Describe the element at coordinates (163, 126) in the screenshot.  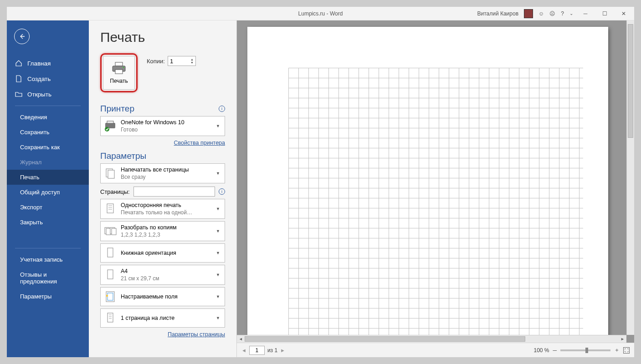
I see `printer-dropdown: OneNote for Windows 10 Готово ▼` at that location.